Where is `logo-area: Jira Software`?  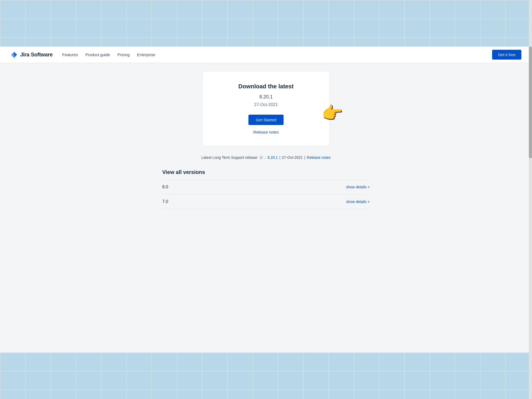 logo-area: Jira Software is located at coordinates (32, 55).